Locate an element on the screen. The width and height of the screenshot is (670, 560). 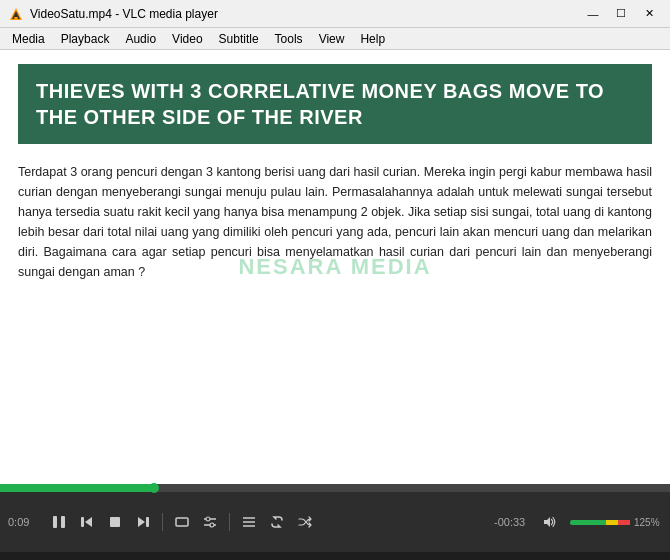
seek-fill is located at coordinates (77, 488).